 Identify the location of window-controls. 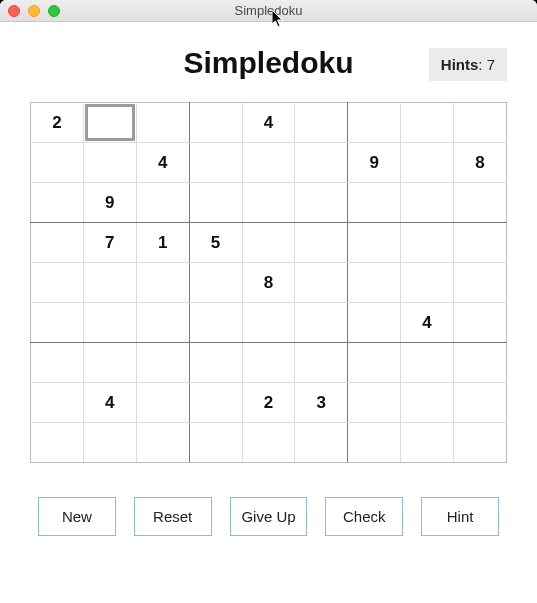
(30, 11).